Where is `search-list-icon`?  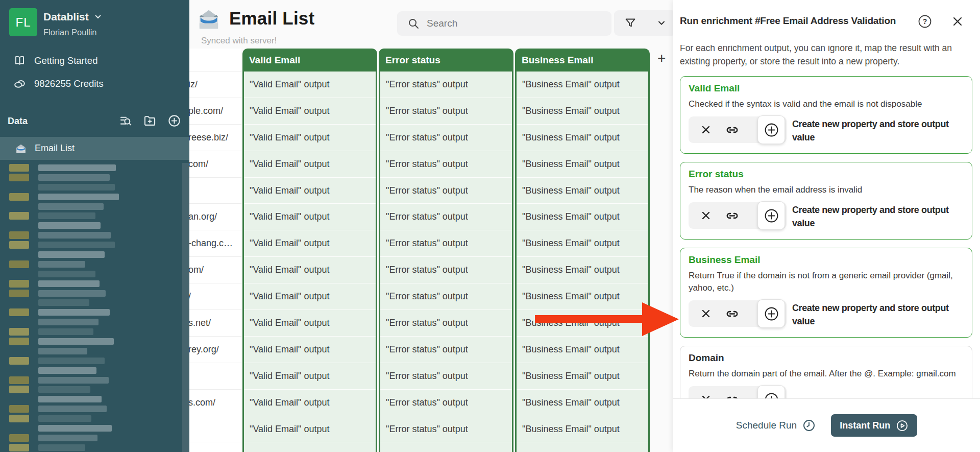
search-list-icon is located at coordinates (126, 122).